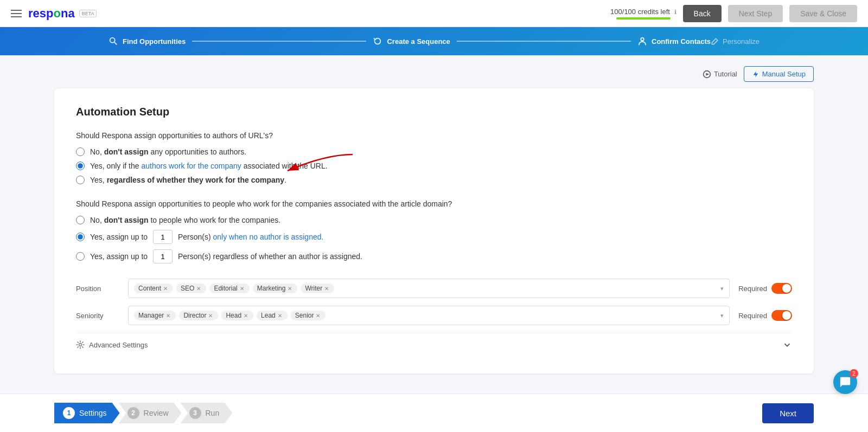 This screenshot has height=432, width=868. Describe the element at coordinates (434, 345) in the screenshot. I see `advanced-settings-row: Advanced Settings` at that location.